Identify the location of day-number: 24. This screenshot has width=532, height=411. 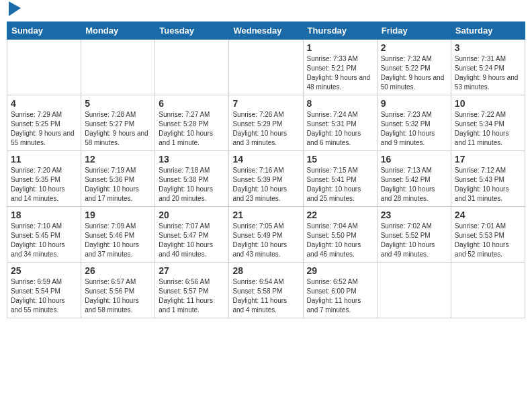
(488, 215).